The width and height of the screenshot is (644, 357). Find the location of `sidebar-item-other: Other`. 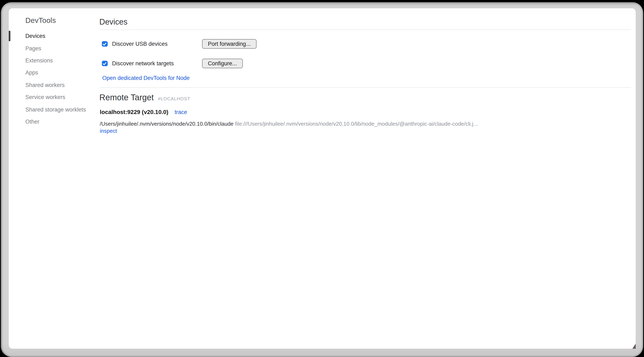

sidebar-item-other: Other is located at coordinates (54, 122).